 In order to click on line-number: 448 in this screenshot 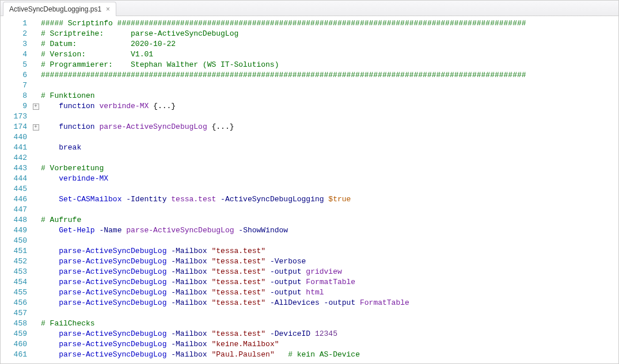, I will do `click(14, 220)`.